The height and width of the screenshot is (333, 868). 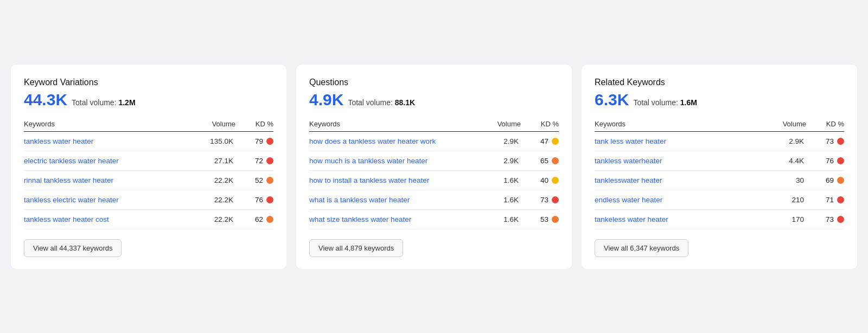 I want to click on table-row: what is a tankless water heater1.6K73, so click(x=434, y=200).